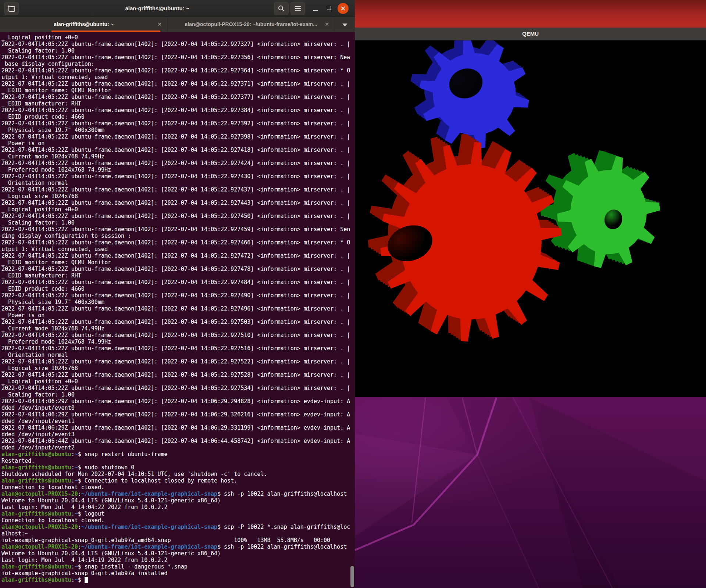 This screenshot has width=706, height=588. I want to click on terminal-line: _ Physical size 19.7" 400x300mm, so click(178, 302).